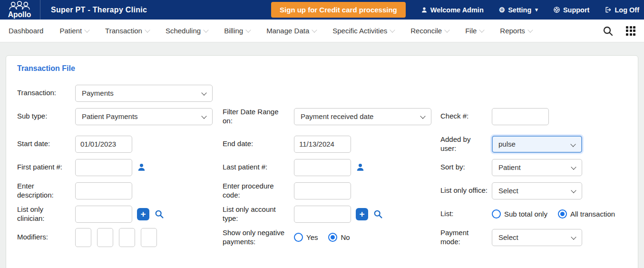 Image resolution: width=644 pixels, height=268 pixels. I want to click on nav-label: Scheduling, so click(183, 30).